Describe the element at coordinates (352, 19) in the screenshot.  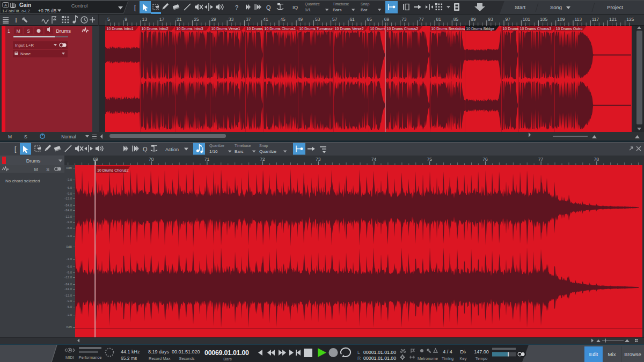
I see `svg-text: 61` at that location.